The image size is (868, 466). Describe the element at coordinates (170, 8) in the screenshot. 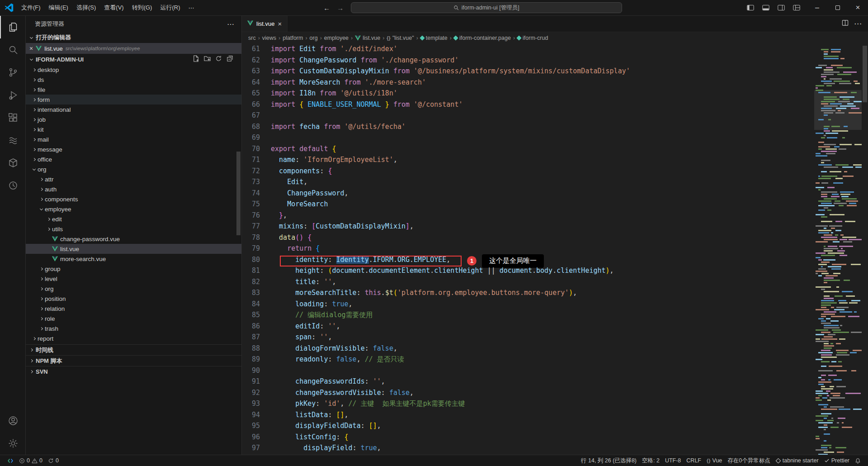

I see `menu-item-5: 运行(R)` at that location.